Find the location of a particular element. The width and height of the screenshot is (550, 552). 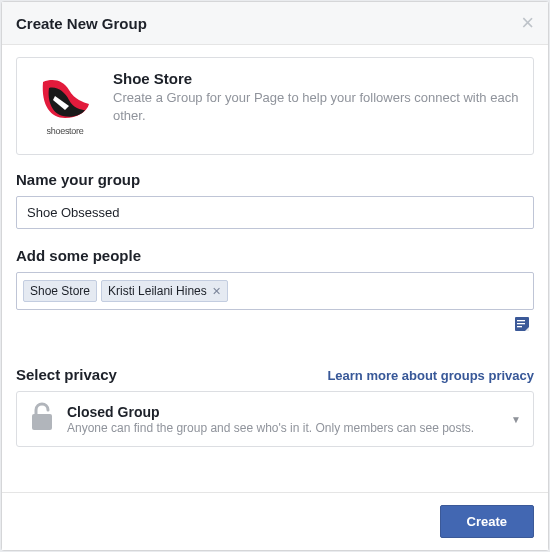

page-name: Shoe Store is located at coordinates (317, 78).